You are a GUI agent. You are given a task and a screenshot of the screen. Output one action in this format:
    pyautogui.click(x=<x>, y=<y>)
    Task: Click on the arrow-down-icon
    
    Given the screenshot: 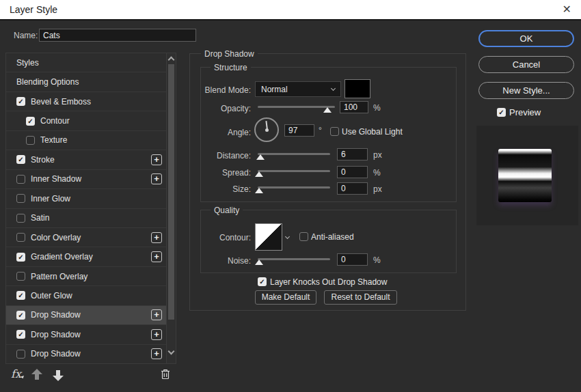 What is the action you would take?
    pyautogui.click(x=58, y=378)
    